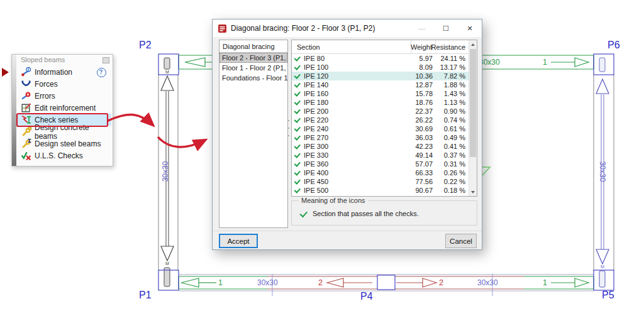 This screenshot has width=644, height=316. Describe the element at coordinates (64, 132) in the screenshot. I see `menu-item-design-concrete-beams: Design concrete beams` at that location.